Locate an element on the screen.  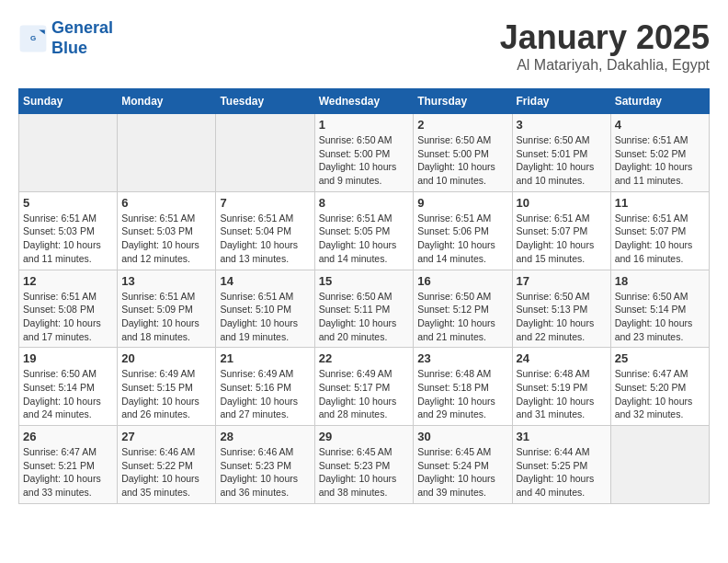
calendar-cell: 9Sunrise: 6:51 AM Sunset: 5:06 PM Daylig… is located at coordinates (463, 230).